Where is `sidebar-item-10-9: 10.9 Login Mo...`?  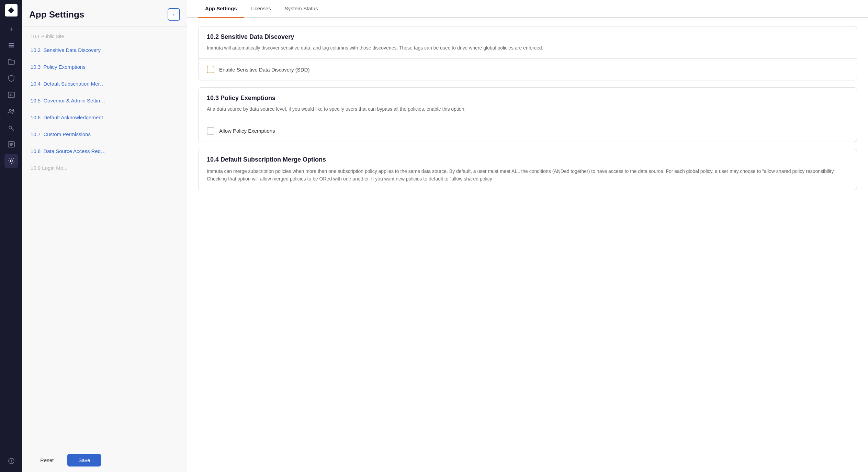
sidebar-item-10-9: 10.9 Login Mo... is located at coordinates (104, 168).